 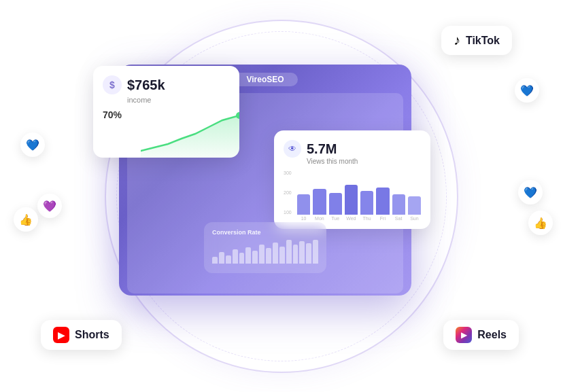 I want to click on conversion-card: Conversion Rate, so click(x=265, y=247).